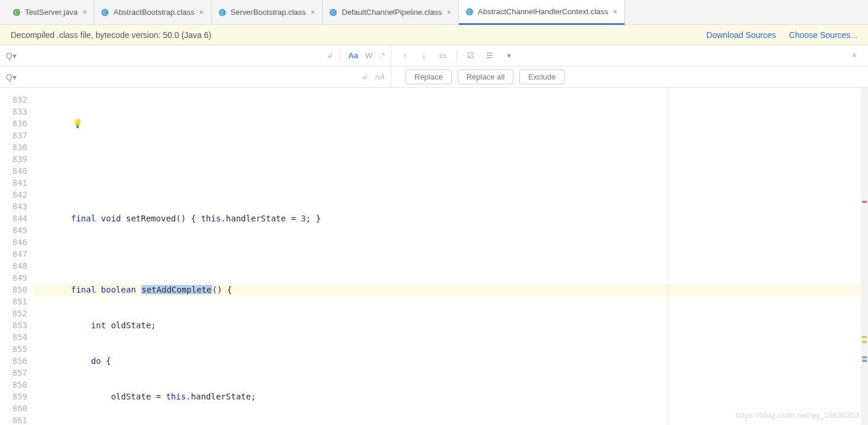  Describe the element at coordinates (382, 56) in the screenshot. I see `regex-toggle: .*` at that location.